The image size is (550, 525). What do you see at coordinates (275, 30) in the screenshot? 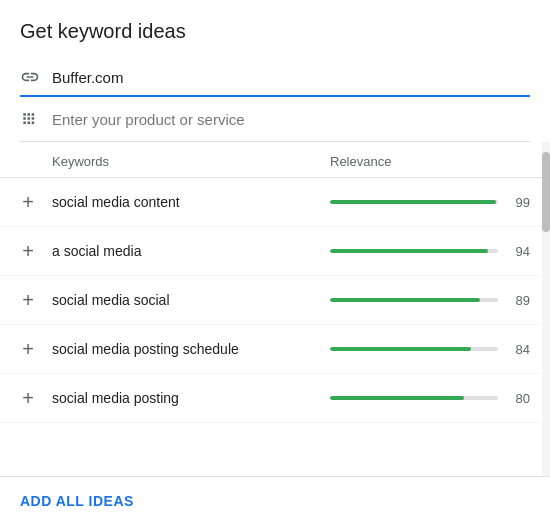
I see `page-title: Get keyword ideas` at bounding box center [275, 30].